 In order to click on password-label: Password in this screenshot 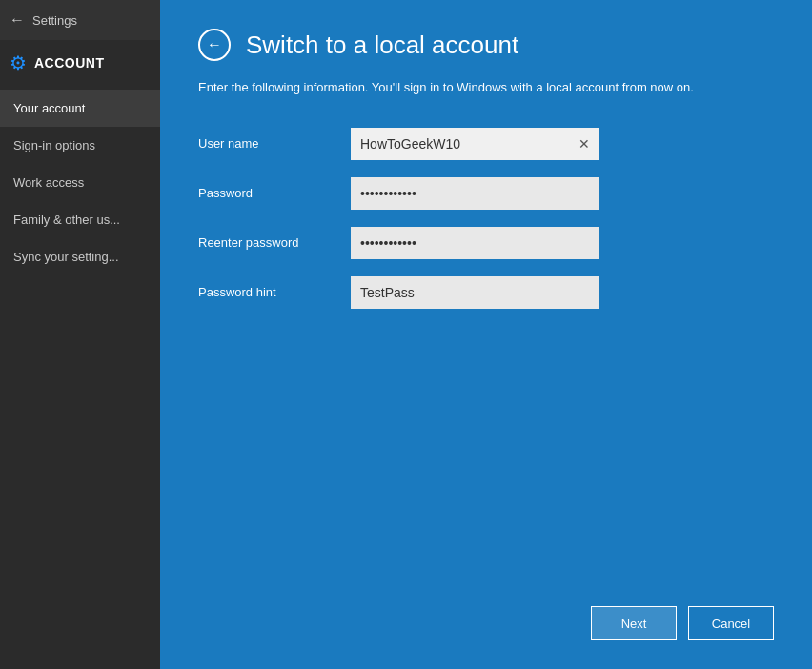, I will do `click(274, 193)`.